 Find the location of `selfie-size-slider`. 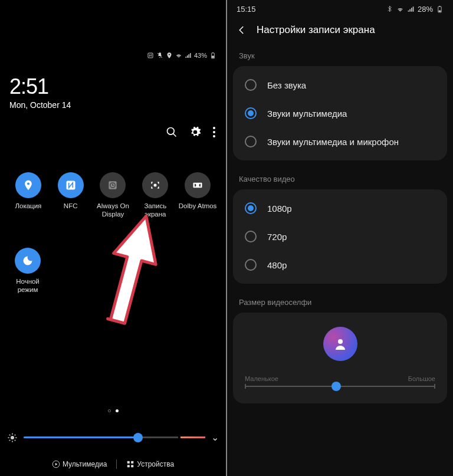

selfie-size-slider is located at coordinates (340, 386).